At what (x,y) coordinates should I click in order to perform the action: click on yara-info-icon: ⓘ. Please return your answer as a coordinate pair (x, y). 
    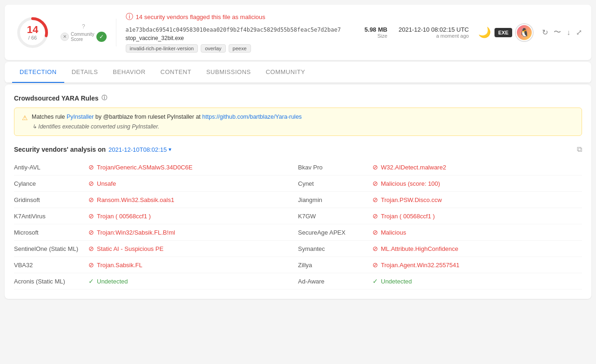
    Looking at the image, I should click on (104, 98).